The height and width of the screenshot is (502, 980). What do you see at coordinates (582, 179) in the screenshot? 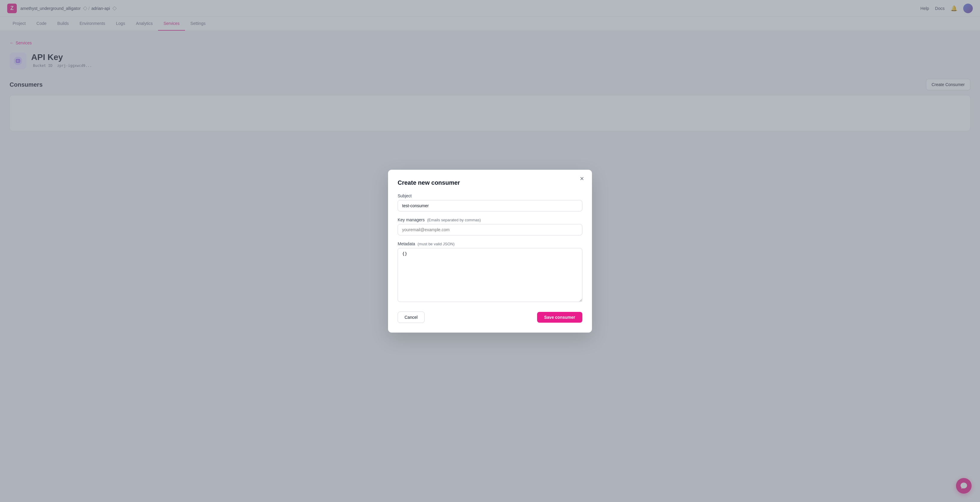
I see `close-icon: ✕` at bounding box center [582, 179].